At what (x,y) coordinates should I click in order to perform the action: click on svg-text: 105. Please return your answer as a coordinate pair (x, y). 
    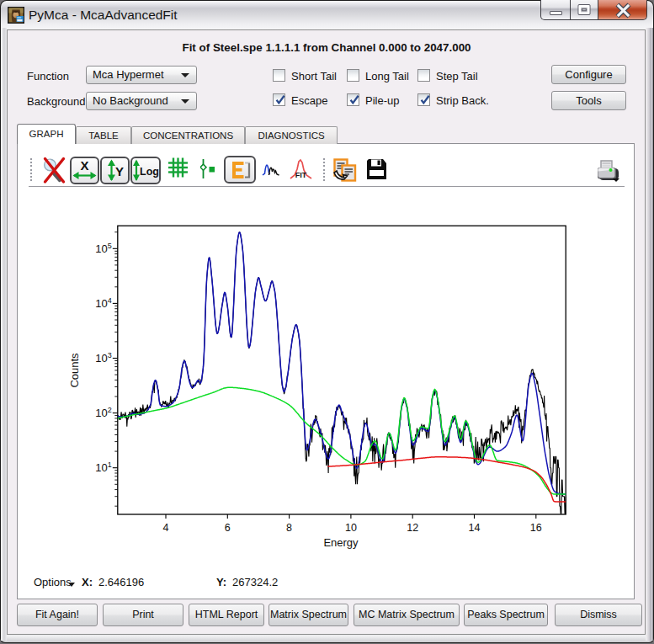
    Looking at the image, I should click on (103, 248).